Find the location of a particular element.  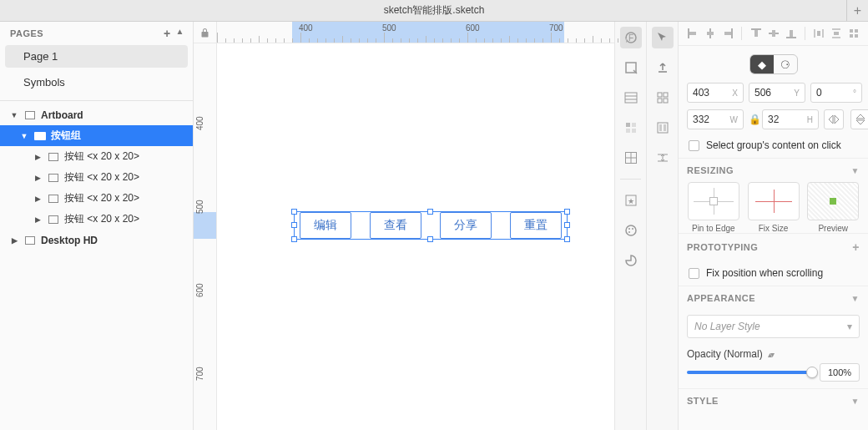

ruler-origin-lock-icon is located at coordinates (205, 33).